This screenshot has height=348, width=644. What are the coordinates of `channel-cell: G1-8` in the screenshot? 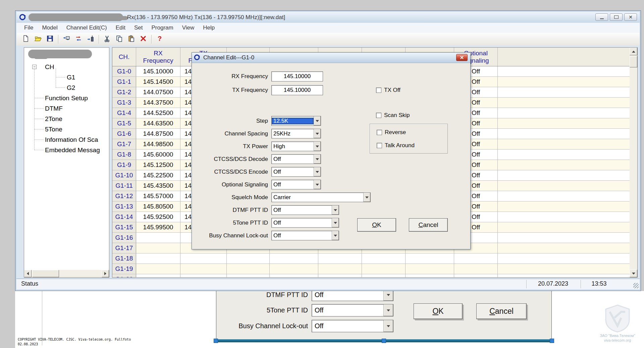 It's located at (124, 155).